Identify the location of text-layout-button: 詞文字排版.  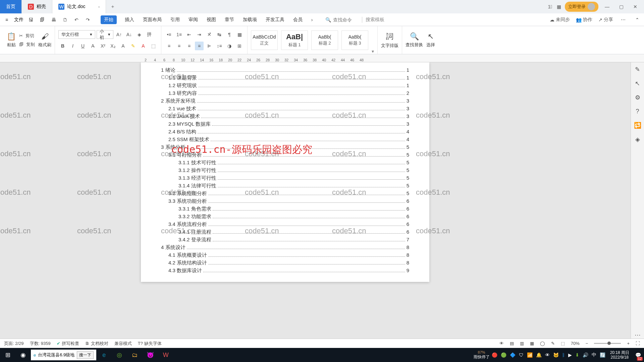
(390, 40).